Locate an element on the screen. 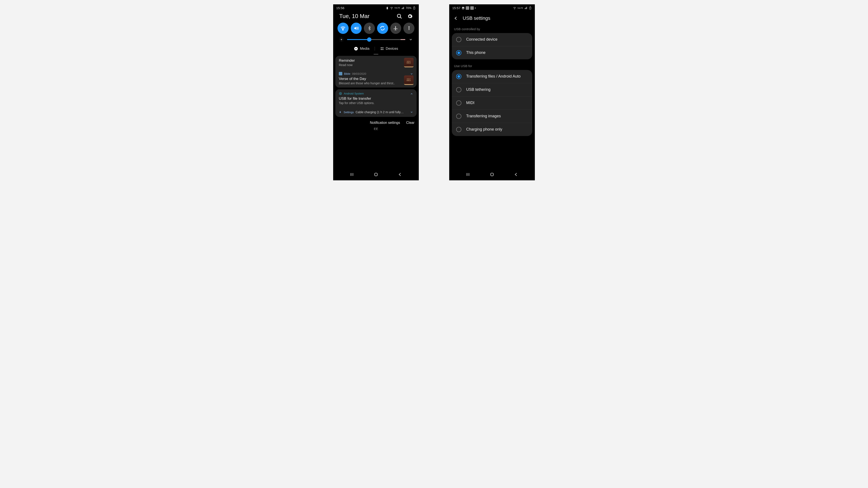 The width and height of the screenshot is (868, 488). panel-handle is located at coordinates (376, 54).